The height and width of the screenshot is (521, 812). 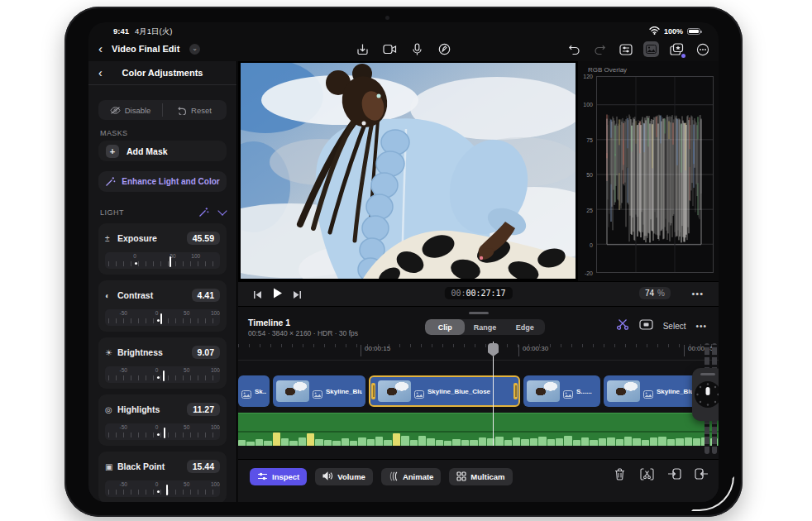 I want to click on audio-track, so click(x=478, y=429).